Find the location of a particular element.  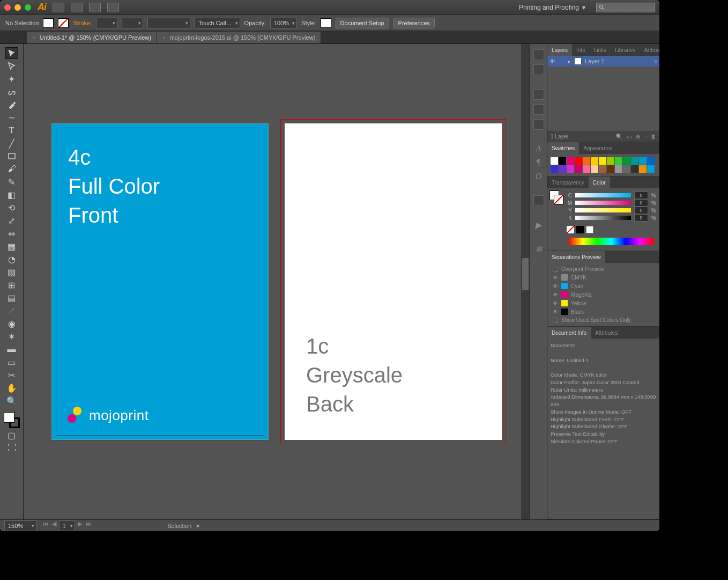

tab-layers: Layers is located at coordinates (560, 50).